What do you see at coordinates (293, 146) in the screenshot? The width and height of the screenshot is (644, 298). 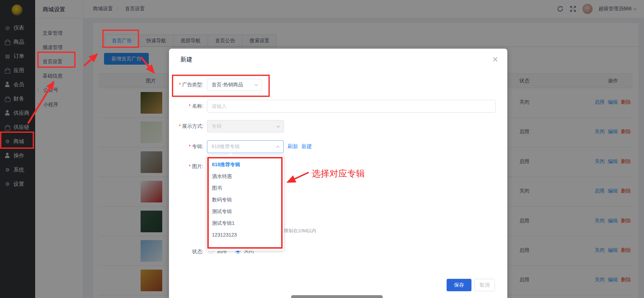 I see `refresh-album-link: 刷新` at bounding box center [293, 146].